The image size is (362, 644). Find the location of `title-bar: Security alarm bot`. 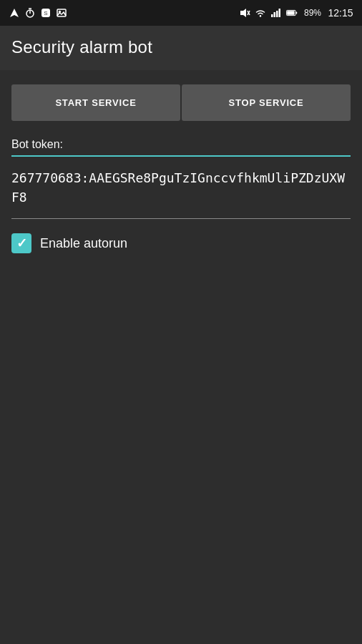

title-bar: Security alarm bot is located at coordinates (181, 48).